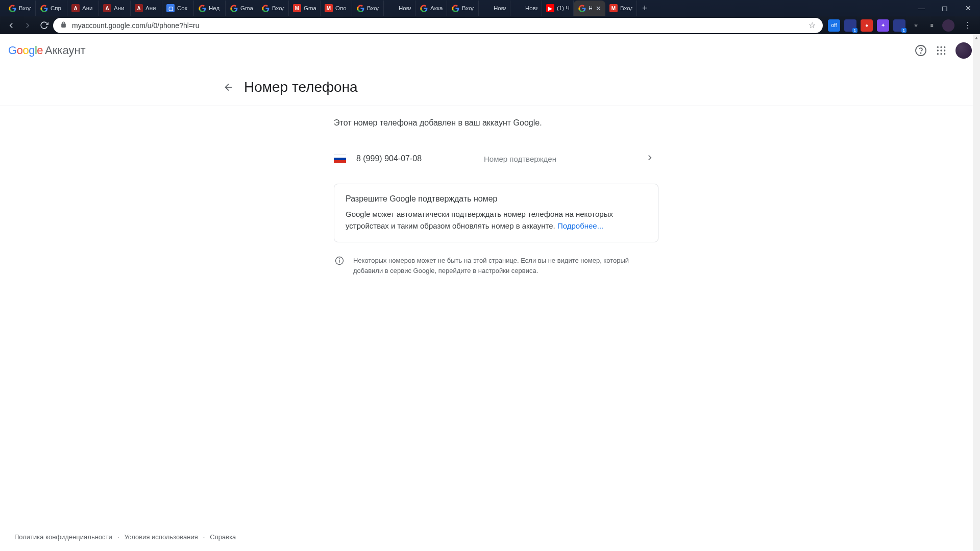  What do you see at coordinates (431, 8) in the screenshot?
I see `browser-tab: Акка` at bounding box center [431, 8].